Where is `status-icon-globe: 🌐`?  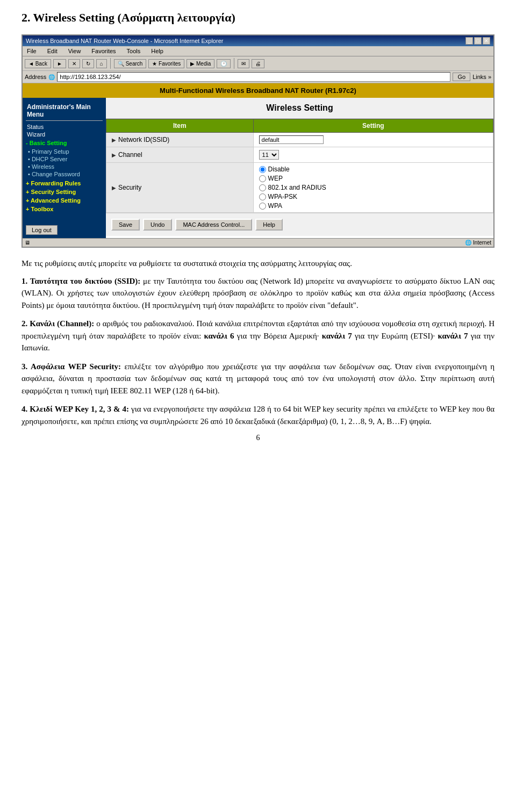
status-icon-globe: 🌐 is located at coordinates (468, 243).